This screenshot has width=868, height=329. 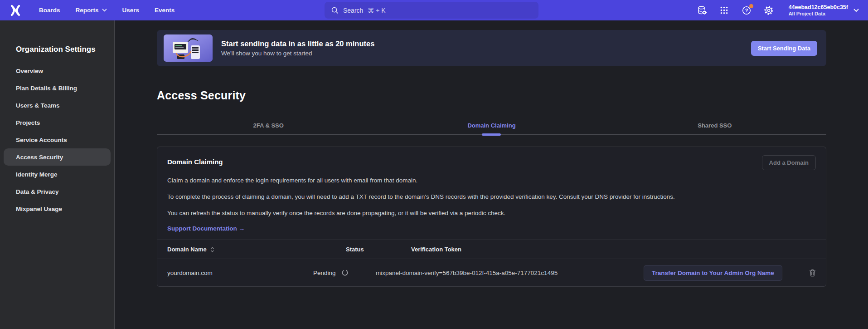 I want to click on verification-token-cell: mixpanel-domain-verify=567b39be-012f-415…, so click(x=509, y=273).